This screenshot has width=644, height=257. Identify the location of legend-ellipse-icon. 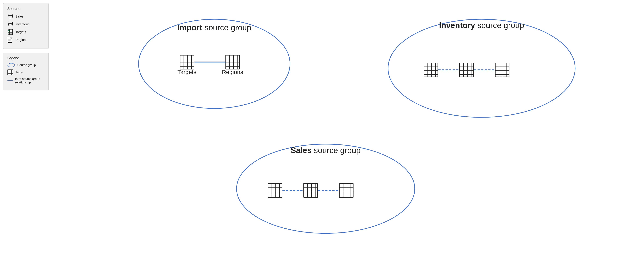
(11, 65).